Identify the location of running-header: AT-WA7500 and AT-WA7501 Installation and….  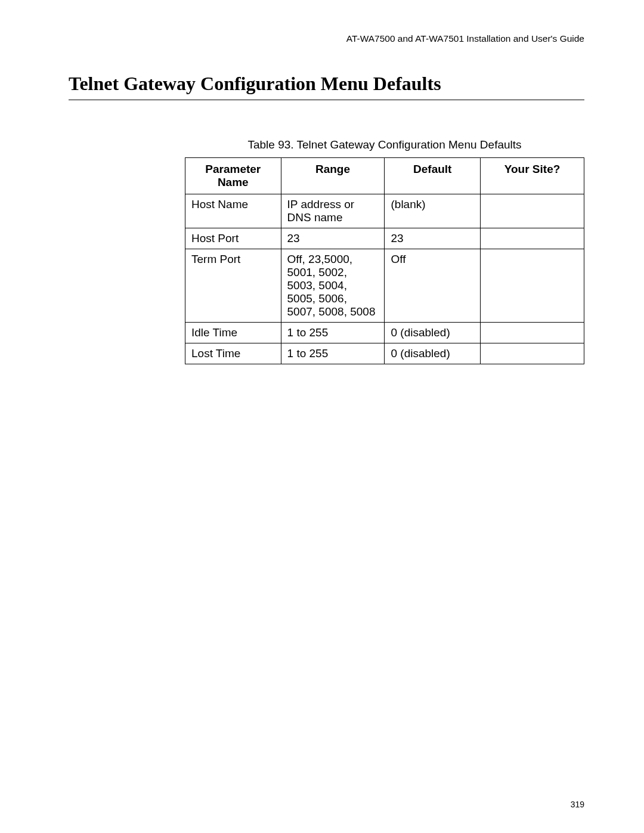
(327, 39).